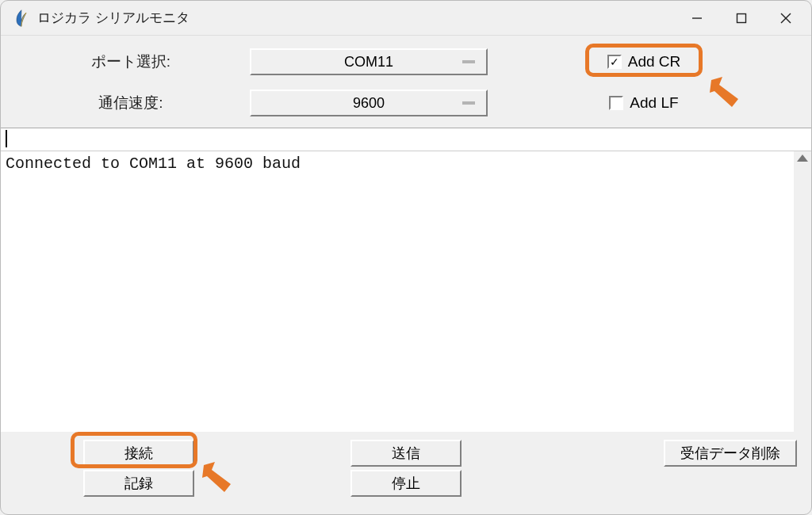 The height and width of the screenshot is (515, 812). What do you see at coordinates (802, 292) in the screenshot?
I see `scrollbar` at bounding box center [802, 292].